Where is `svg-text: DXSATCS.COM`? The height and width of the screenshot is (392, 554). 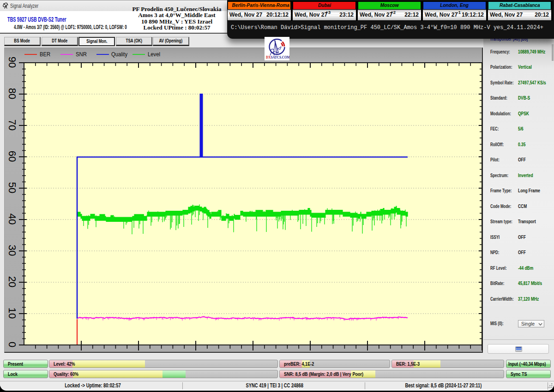 svg-text: DXSATCS.COM is located at coordinates (278, 58).